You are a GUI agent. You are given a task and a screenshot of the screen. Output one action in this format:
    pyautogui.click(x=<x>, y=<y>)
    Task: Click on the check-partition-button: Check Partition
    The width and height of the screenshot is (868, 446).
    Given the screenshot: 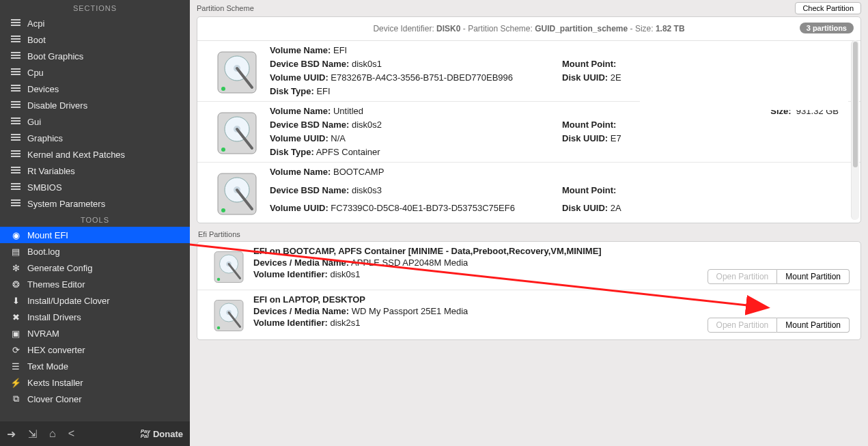 What is the action you would take?
    pyautogui.click(x=828, y=8)
    